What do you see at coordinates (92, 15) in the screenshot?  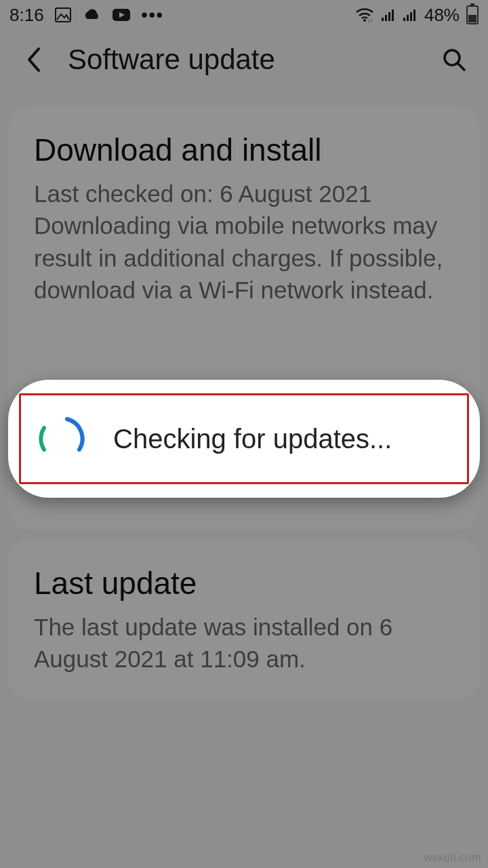 I see `cloud-icon` at bounding box center [92, 15].